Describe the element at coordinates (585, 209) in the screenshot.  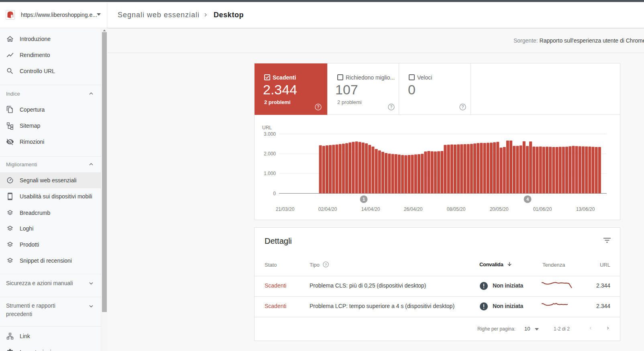
I see `svg-text: 13/06/20` at that location.